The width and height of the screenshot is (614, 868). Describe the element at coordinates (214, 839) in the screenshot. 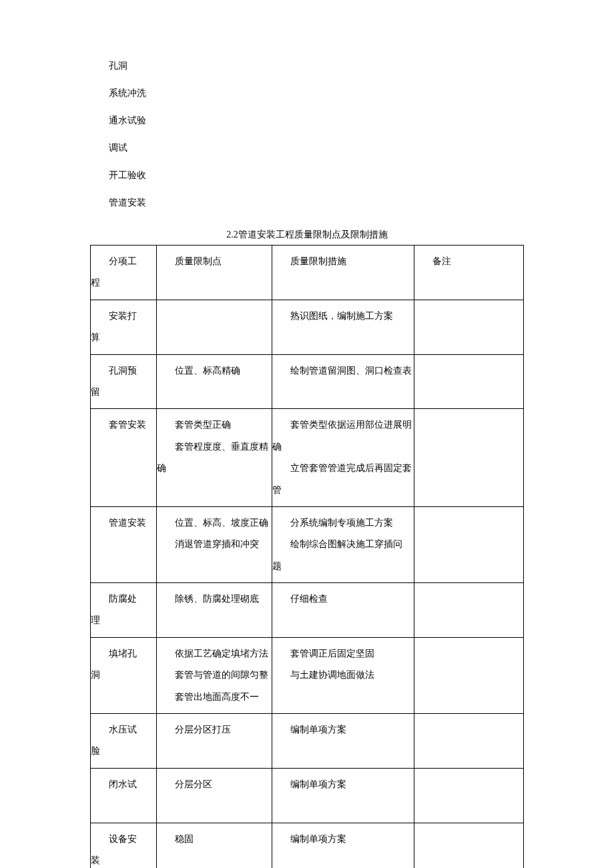

I see `cell-text: 稳固` at that location.